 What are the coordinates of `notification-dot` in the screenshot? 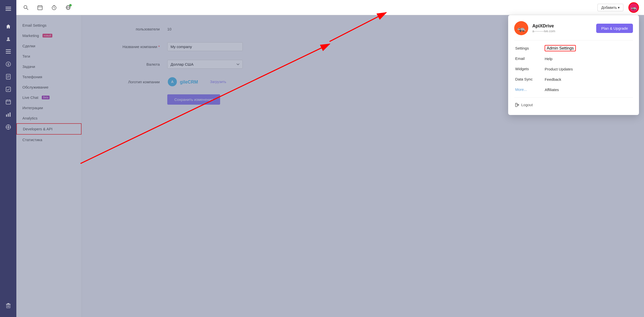 It's located at (70, 5).